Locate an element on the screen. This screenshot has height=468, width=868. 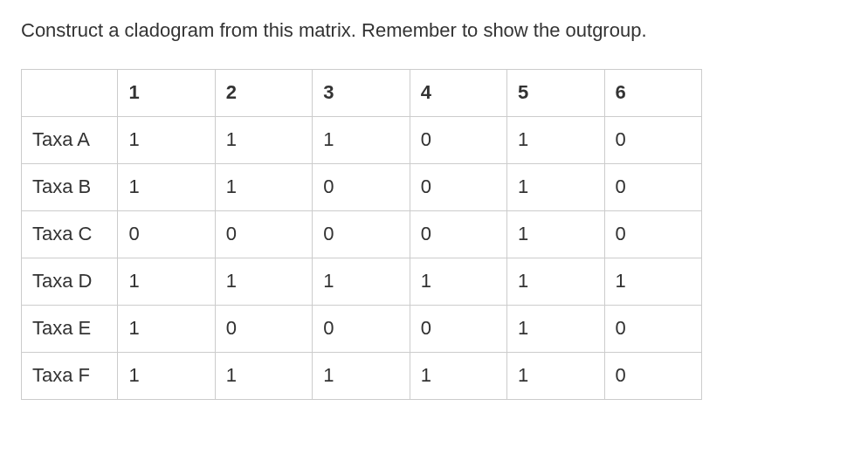
row-label: Taxa E is located at coordinates (70, 328).